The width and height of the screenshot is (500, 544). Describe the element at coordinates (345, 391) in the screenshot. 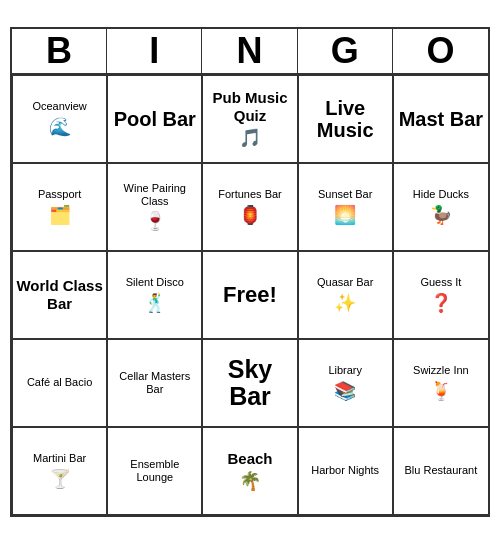

I see `cell-emoji: 📚` at that location.